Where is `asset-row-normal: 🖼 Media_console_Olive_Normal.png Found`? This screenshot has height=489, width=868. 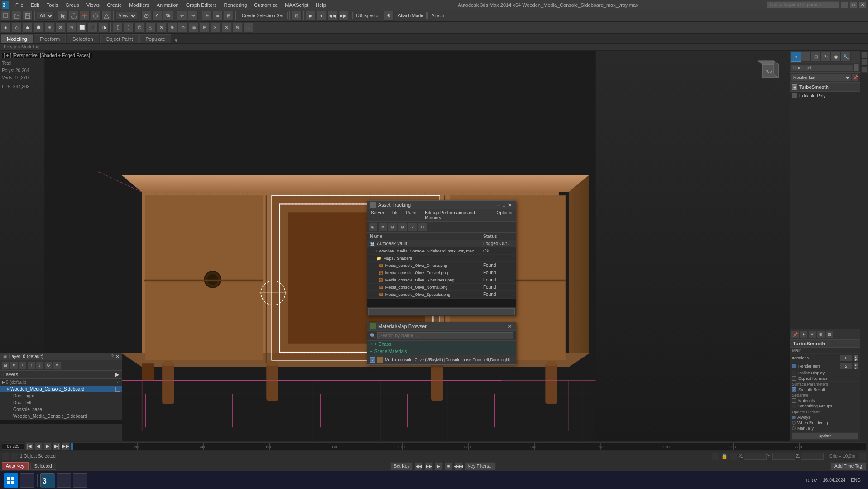 asset-row-normal: 🖼 Media_console_Olive_Normal.png Found is located at coordinates (441, 287).